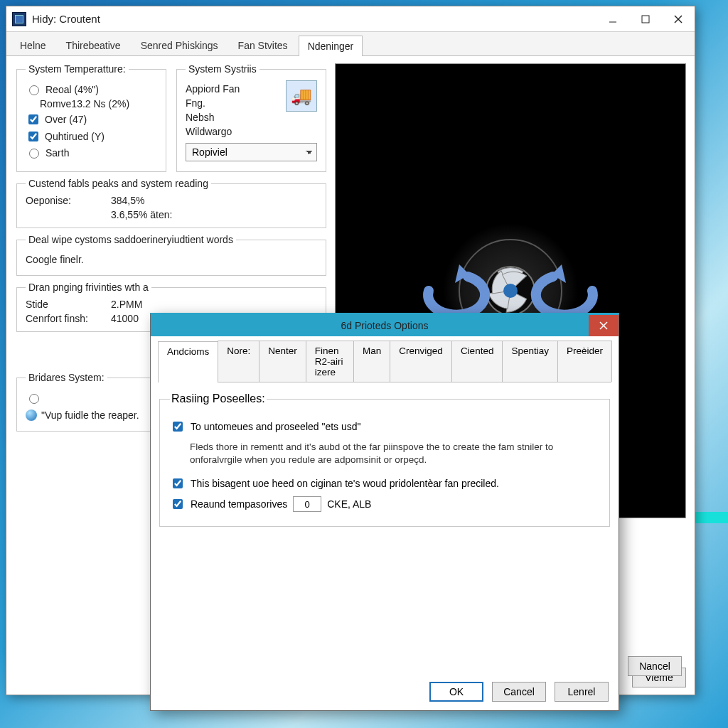 Image resolution: width=728 pixels, height=728 pixels. Describe the element at coordinates (33, 136) in the screenshot. I see `check-quh` at that location.